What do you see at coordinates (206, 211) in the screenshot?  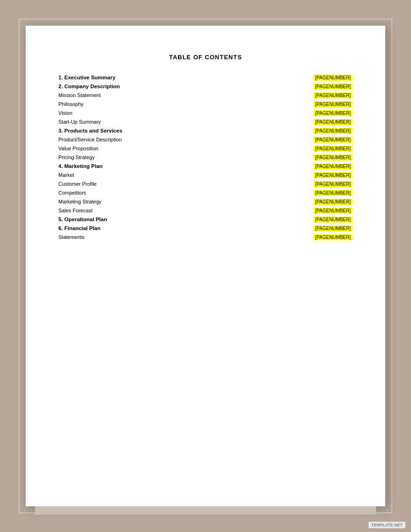 I see `toc-row: Sales Forecast[PAGENUMBER]` at bounding box center [206, 211].